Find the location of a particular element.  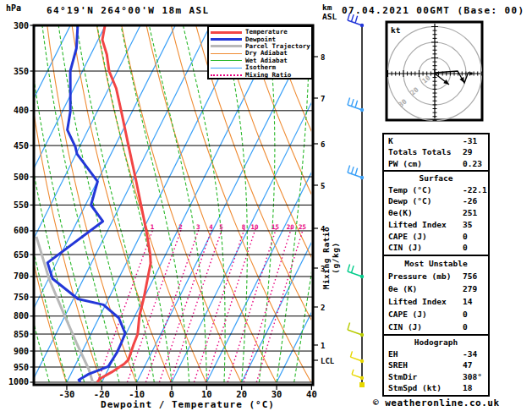

km-tick-label: 7 is located at coordinates (323, 99).